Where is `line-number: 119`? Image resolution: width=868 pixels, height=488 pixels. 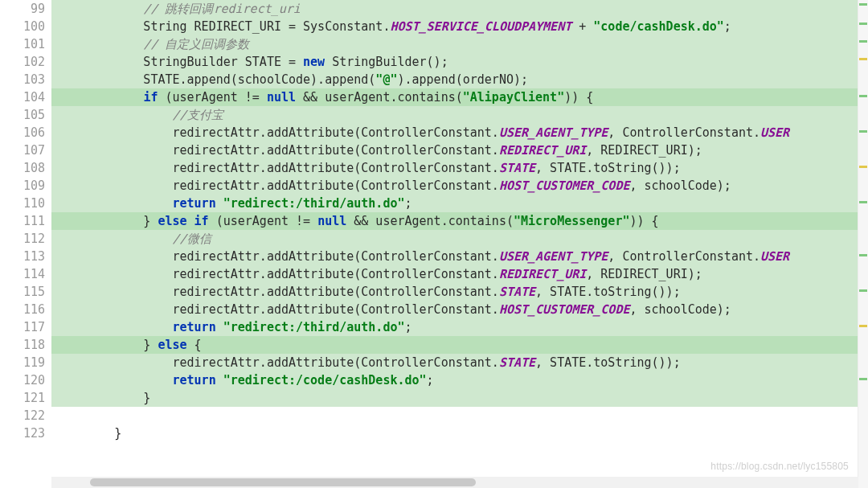
line-number: 119 is located at coordinates (26, 363).